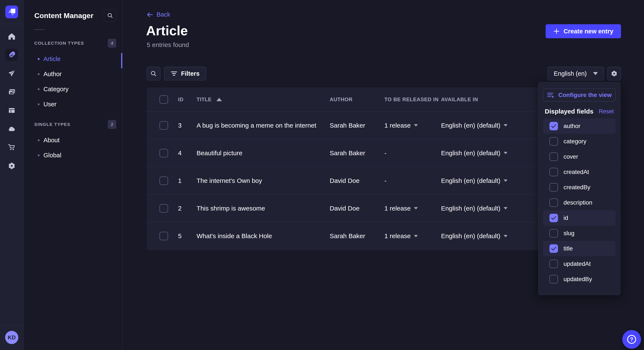 The image size is (644, 350). What do you see at coordinates (185, 73) in the screenshot?
I see `filters-button: Filters` at bounding box center [185, 73].